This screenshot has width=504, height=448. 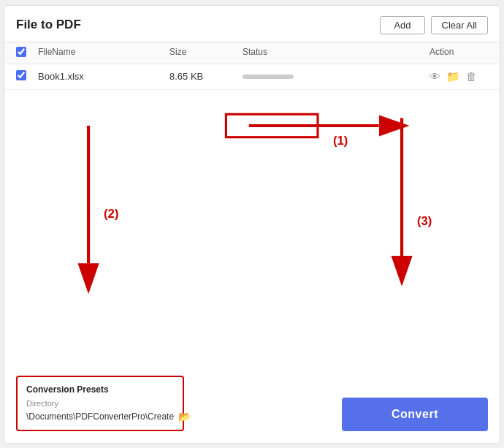 What do you see at coordinates (472, 76) in the screenshot?
I see `delete-icon: 🗑` at bounding box center [472, 76].